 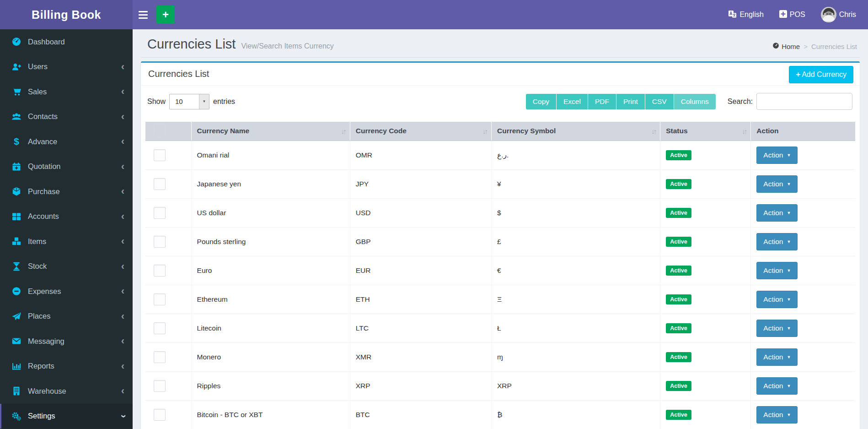 What do you see at coordinates (66, 266) in the screenshot?
I see `sidebar-item-stock: Stock ‹` at bounding box center [66, 266].